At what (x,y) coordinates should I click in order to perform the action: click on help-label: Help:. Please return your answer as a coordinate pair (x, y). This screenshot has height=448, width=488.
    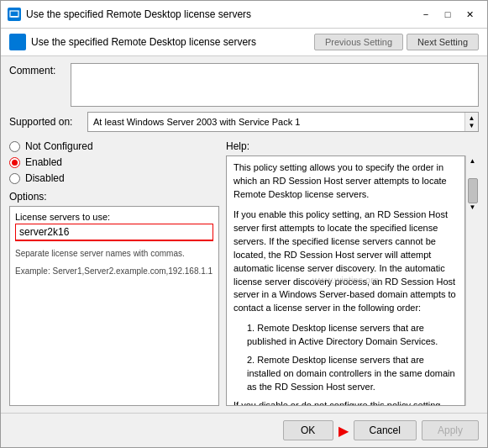
    Looking at the image, I should click on (353, 146).